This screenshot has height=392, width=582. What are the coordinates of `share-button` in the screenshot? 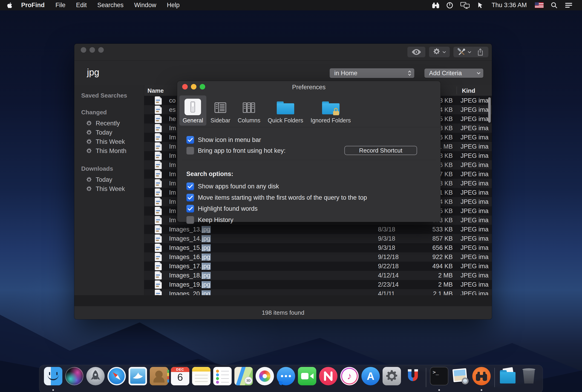 It's located at (480, 52).